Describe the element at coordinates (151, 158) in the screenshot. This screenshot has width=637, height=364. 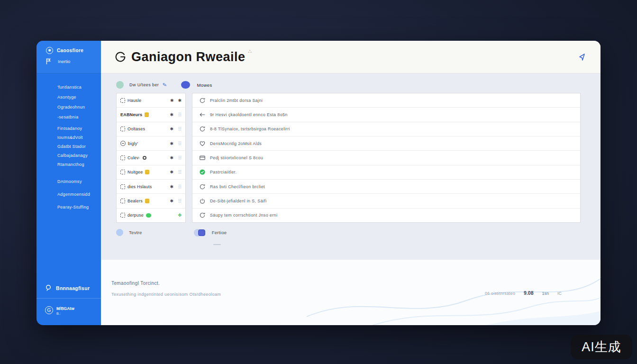
I see `left-list-row: Culev·✱☰` at that location.